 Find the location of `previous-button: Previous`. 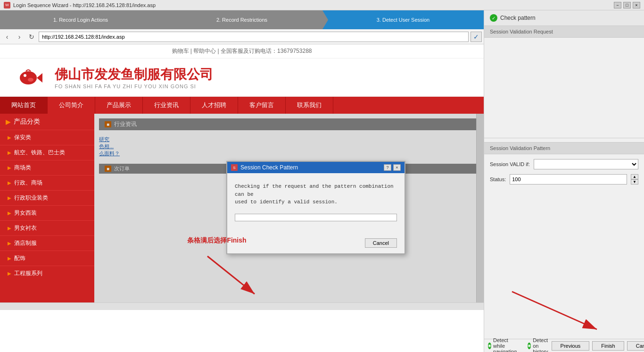

previous-button: Previous is located at coordinates (570, 346).